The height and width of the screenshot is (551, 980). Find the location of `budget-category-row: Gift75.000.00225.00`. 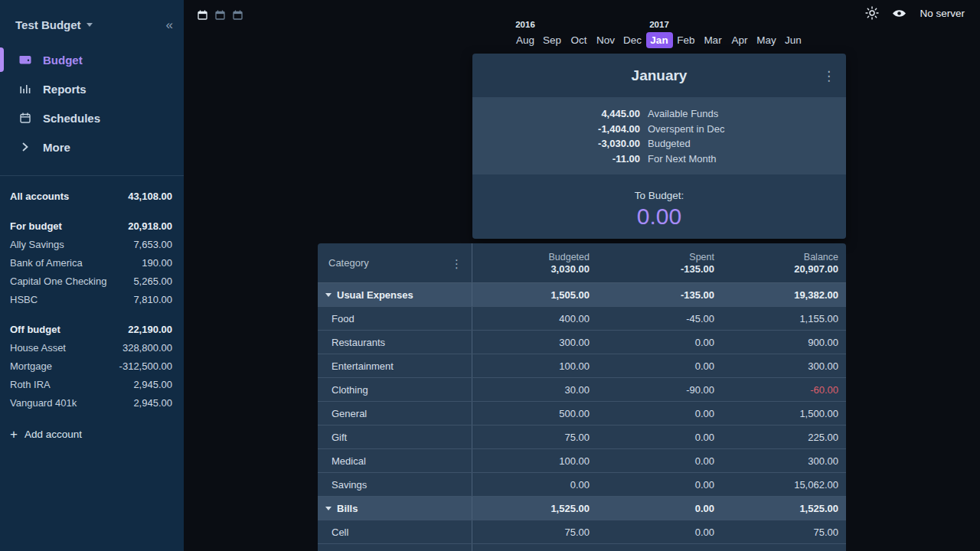

budget-category-row: Gift75.000.00225.00 is located at coordinates (582, 438).